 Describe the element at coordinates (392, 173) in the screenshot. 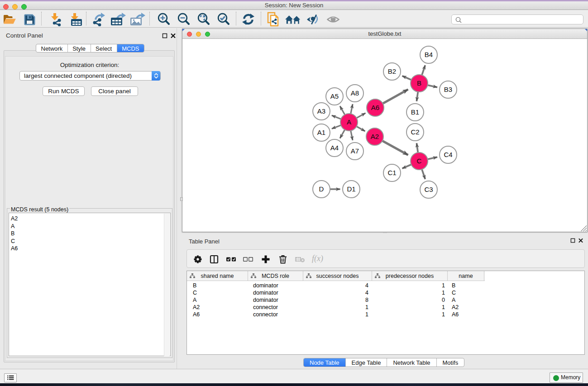

I see `svg-text: C1` at that location.